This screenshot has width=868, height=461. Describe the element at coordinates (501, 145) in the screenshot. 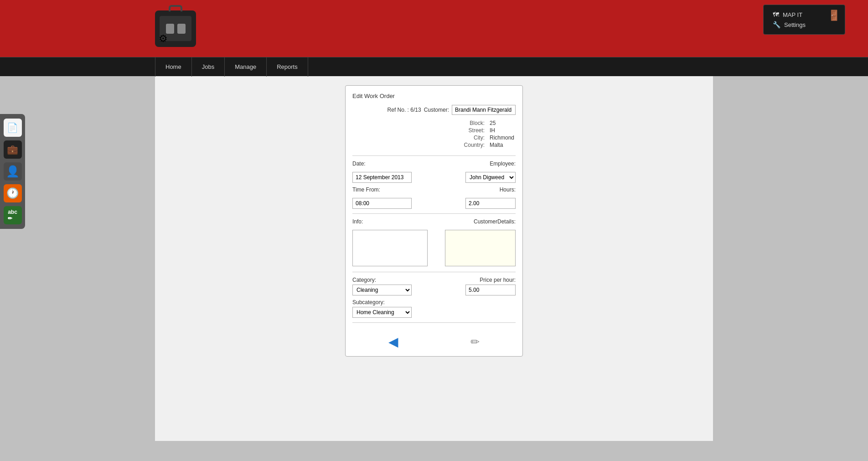

I see `country-value: Malta` at that location.